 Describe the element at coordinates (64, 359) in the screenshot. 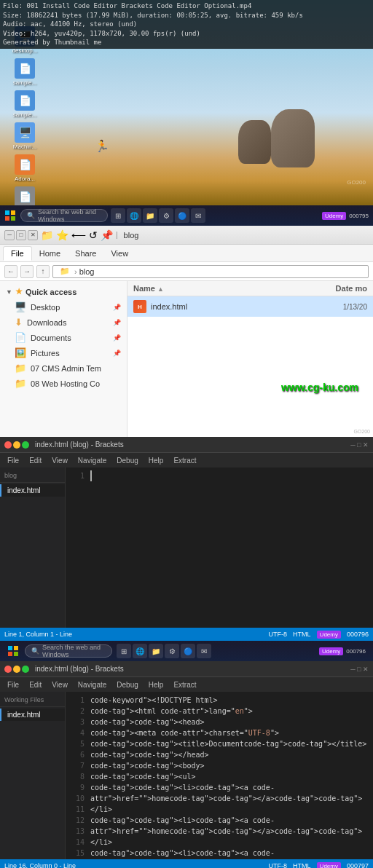

I see `explorer-sidebar: ▼ ★ Quick access 🖥️ Desktop 📌 ⬇ Download…` at that location.